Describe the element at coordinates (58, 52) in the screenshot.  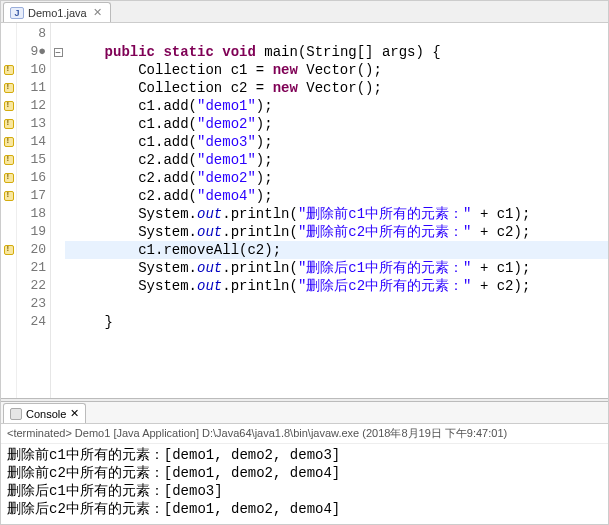
I see `fold-slot: −` at that location.